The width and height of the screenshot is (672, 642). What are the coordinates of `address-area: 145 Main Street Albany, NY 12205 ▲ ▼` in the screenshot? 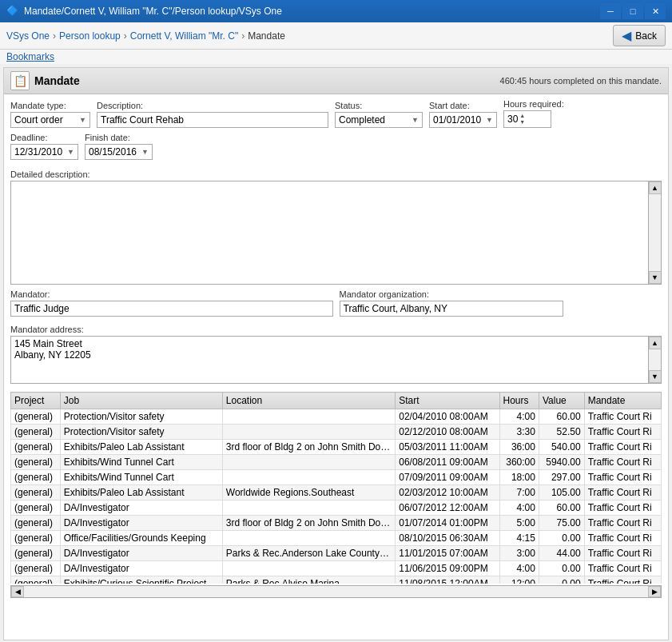 It's located at (336, 360).